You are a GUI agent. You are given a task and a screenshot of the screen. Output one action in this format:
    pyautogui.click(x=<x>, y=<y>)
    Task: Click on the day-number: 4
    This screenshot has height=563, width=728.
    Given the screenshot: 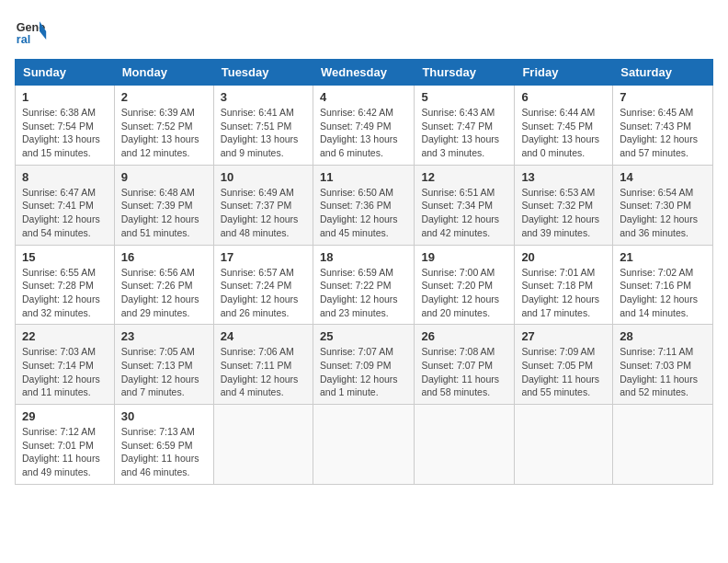 What is the action you would take?
    pyautogui.click(x=364, y=98)
    